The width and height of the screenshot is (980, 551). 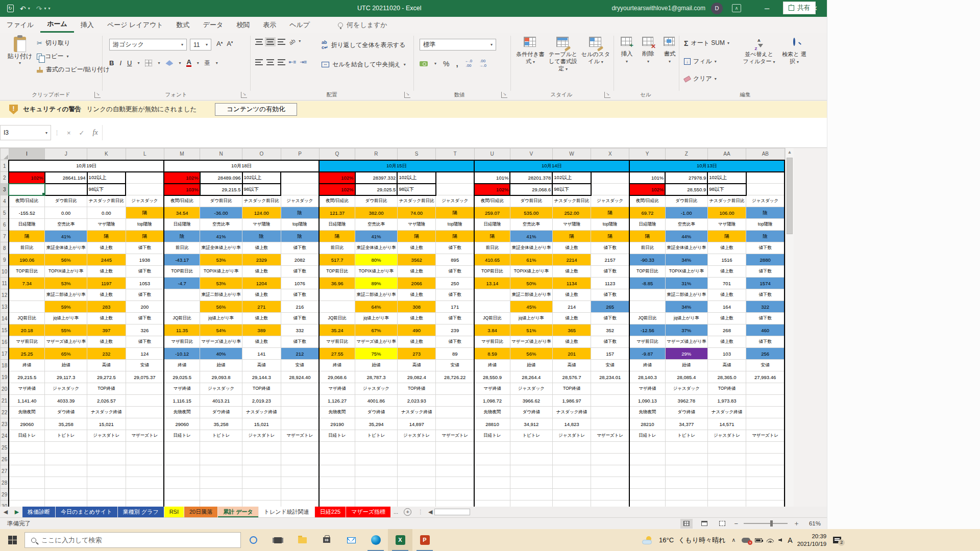 I want to click on cell-K27, so click(x=107, y=471).